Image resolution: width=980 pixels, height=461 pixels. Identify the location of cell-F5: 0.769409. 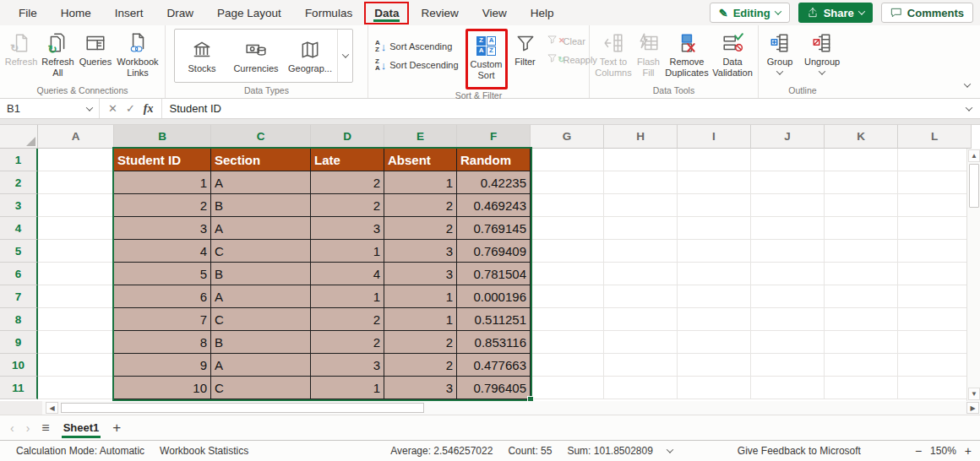
(493, 252).